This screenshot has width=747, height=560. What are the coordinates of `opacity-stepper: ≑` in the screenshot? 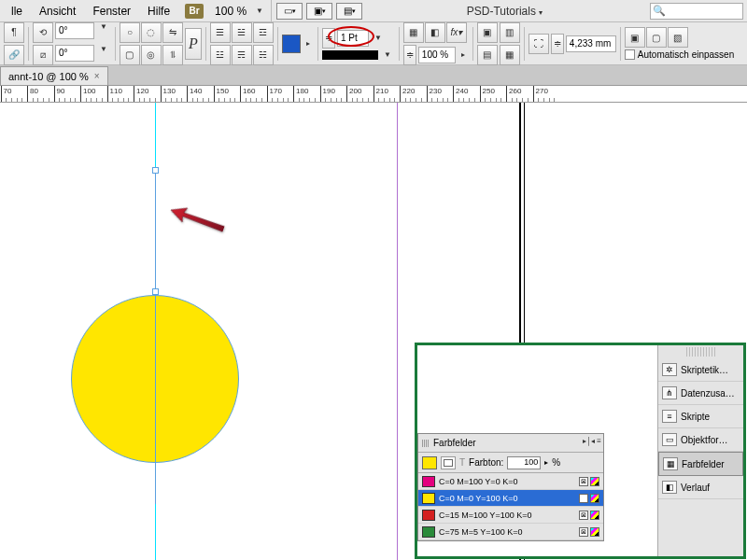 It's located at (410, 55).